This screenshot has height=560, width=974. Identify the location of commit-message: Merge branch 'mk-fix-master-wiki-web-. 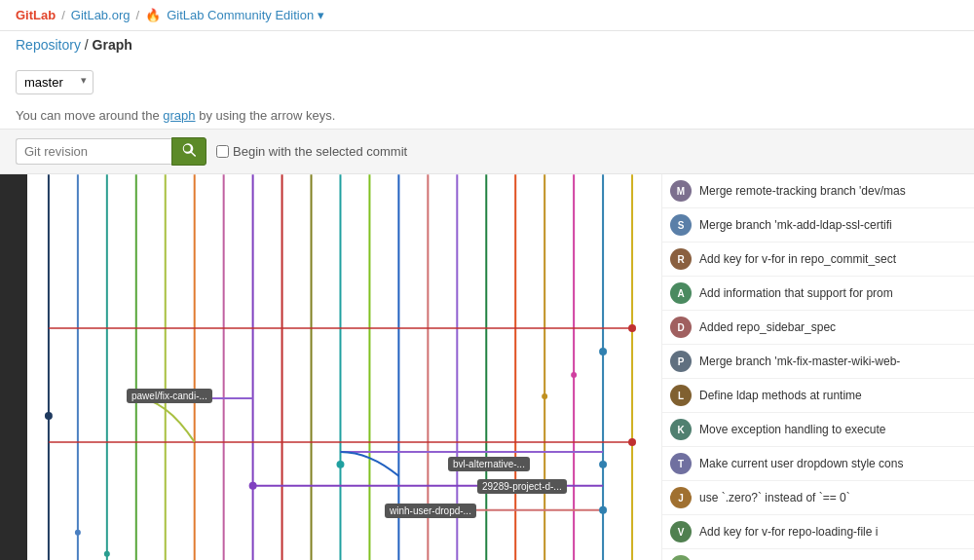
(800, 361).